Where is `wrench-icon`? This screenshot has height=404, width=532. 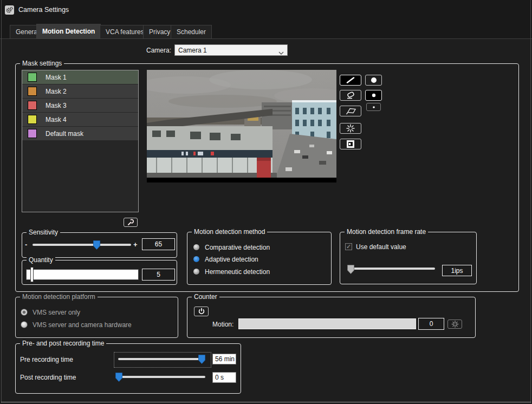 wrench-icon is located at coordinates (131, 222).